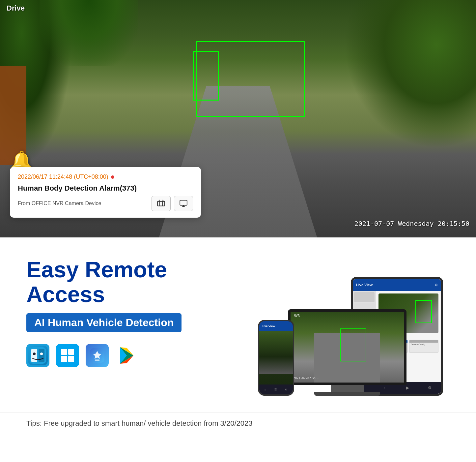 This screenshot has width=476, height=462. I want to click on phone-nav-3: ⚙, so click(286, 390).